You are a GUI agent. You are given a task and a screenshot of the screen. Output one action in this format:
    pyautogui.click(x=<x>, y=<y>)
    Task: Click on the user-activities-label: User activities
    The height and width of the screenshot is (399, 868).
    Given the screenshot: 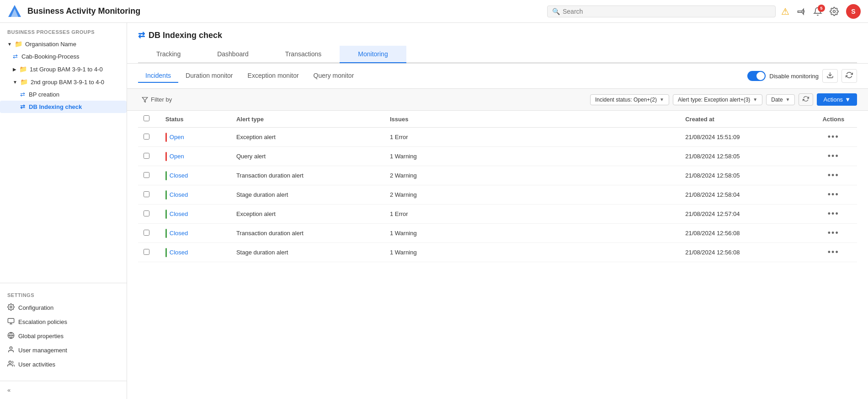 What is the action you would take?
    pyautogui.click(x=37, y=364)
    